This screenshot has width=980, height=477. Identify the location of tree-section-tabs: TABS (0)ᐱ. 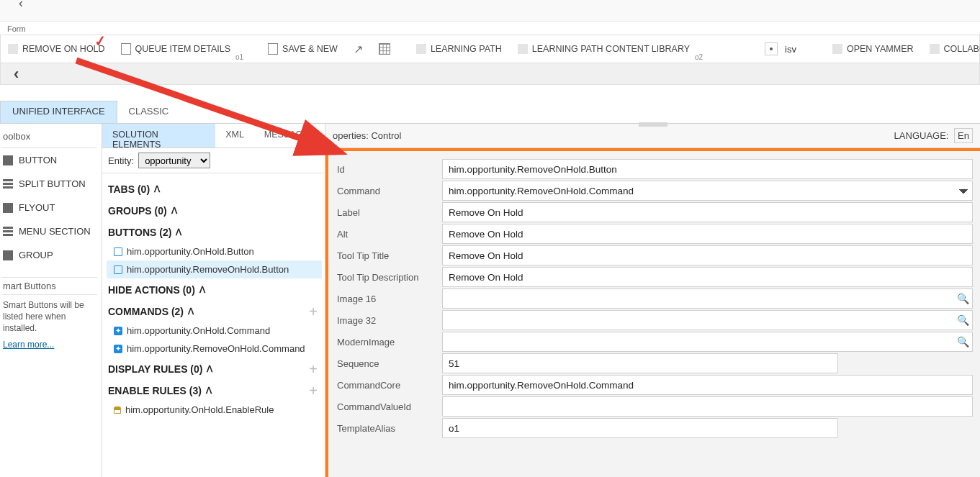
(215, 188).